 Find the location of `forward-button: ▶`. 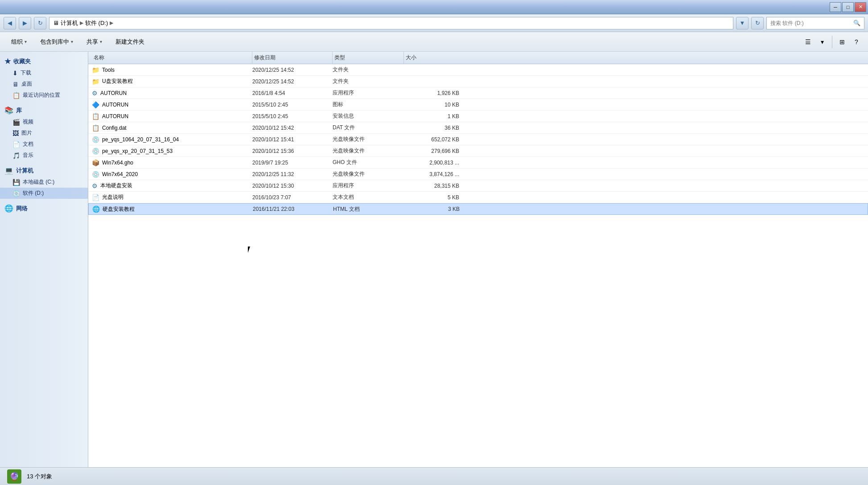

forward-button: ▶ is located at coordinates (25, 23).